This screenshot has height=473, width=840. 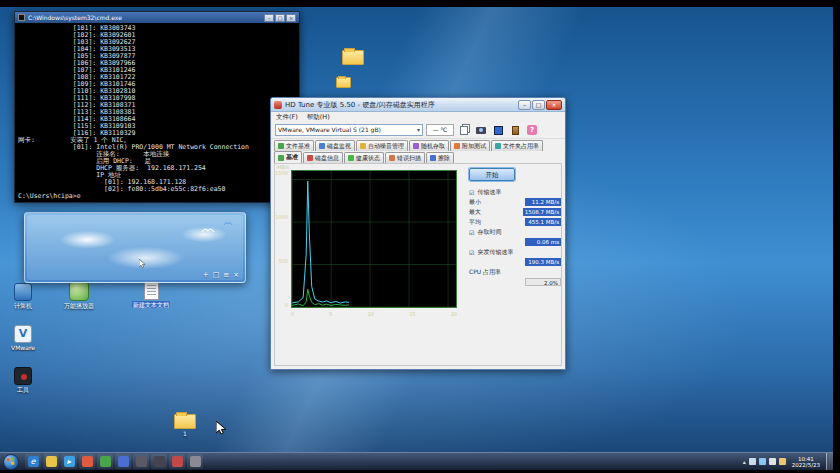 What do you see at coordinates (772, 462) in the screenshot?
I see `tray-volume-icon` at bounding box center [772, 462].